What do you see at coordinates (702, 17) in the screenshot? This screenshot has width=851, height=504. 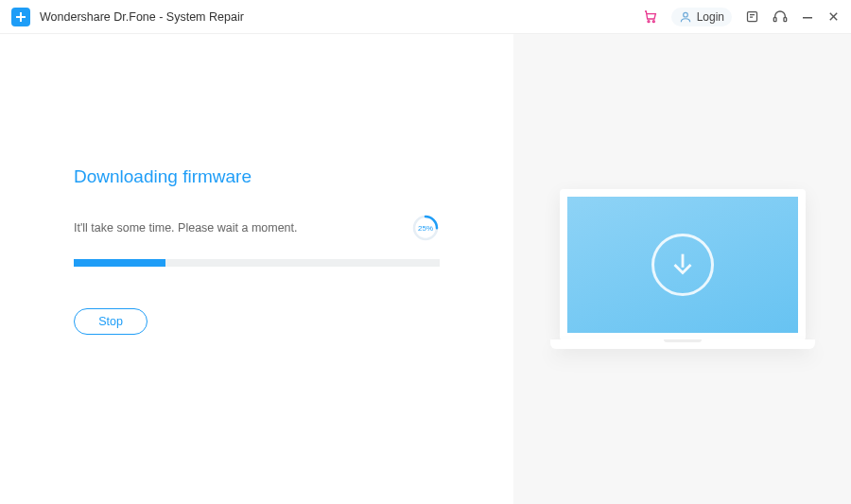 I see `login-button: Login` at bounding box center [702, 17].